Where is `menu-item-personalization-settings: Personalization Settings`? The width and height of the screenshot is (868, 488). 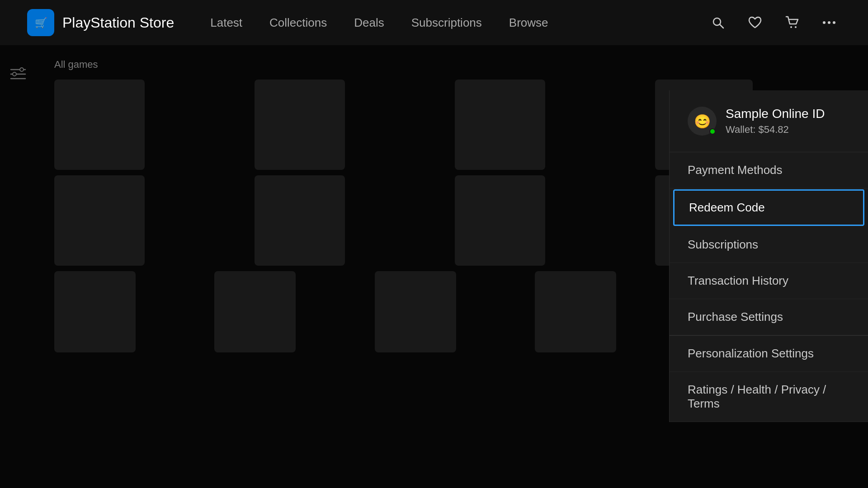
menu-item-personalization-settings: Personalization Settings is located at coordinates (769, 353).